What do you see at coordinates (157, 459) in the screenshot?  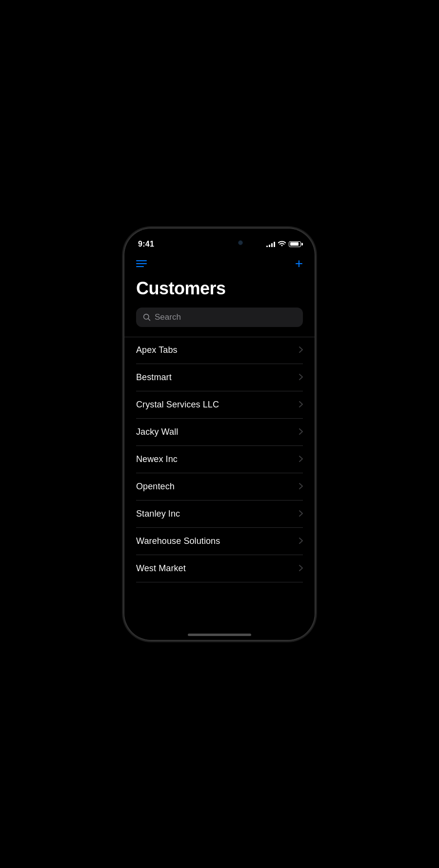 I see `customer-name: Newex Inc` at bounding box center [157, 459].